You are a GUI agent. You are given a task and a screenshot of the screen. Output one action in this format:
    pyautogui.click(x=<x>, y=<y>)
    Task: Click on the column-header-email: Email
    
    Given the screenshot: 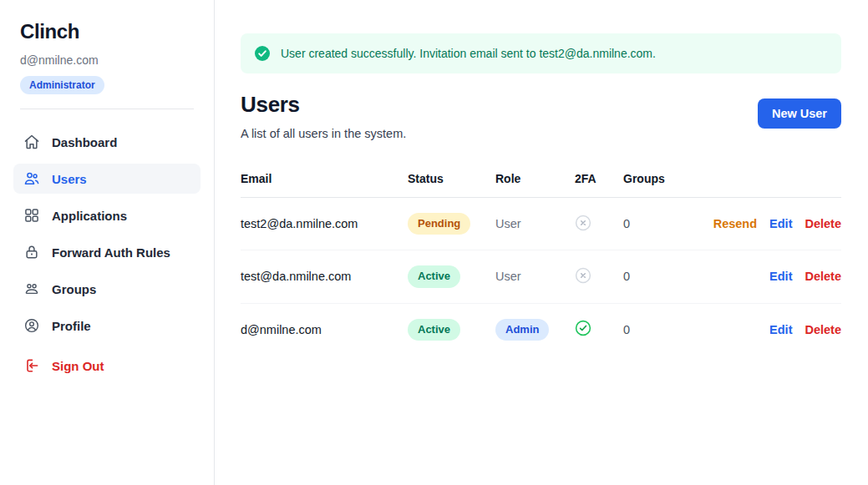 What is the action you would take?
    pyautogui.click(x=324, y=182)
    